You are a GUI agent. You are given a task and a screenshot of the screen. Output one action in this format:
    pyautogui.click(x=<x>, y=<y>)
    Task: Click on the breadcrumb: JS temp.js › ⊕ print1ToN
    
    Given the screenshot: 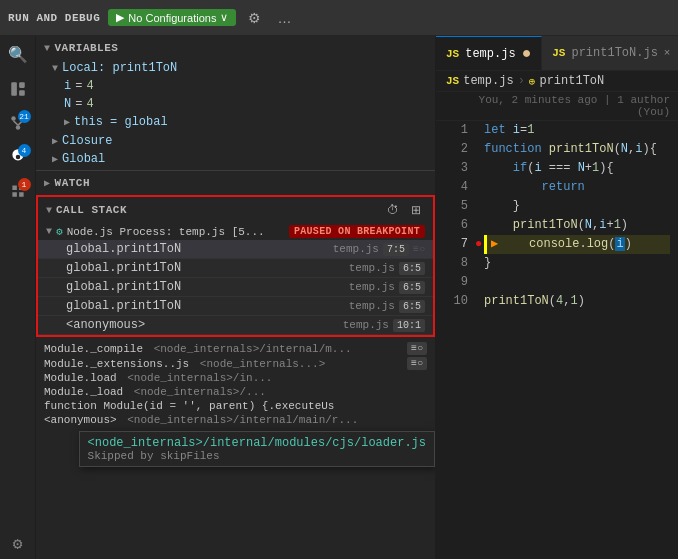 What is the action you would take?
    pyautogui.click(x=557, y=82)
    